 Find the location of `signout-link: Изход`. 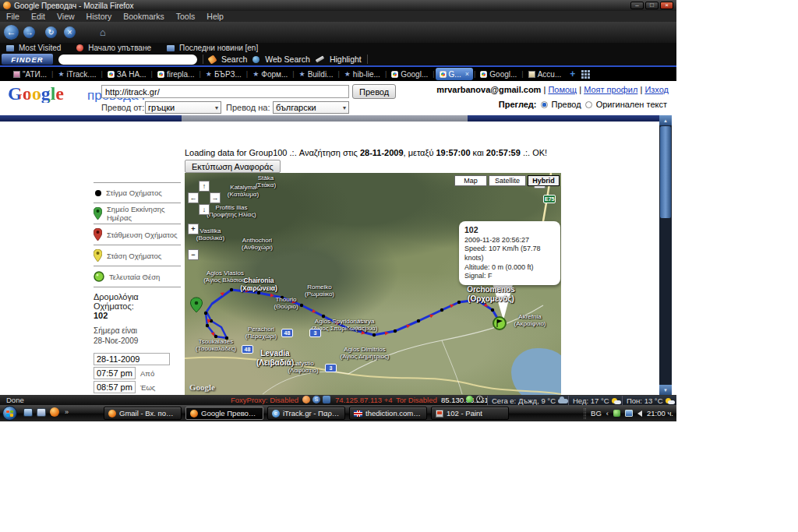

signout-link: Изход is located at coordinates (656, 90).